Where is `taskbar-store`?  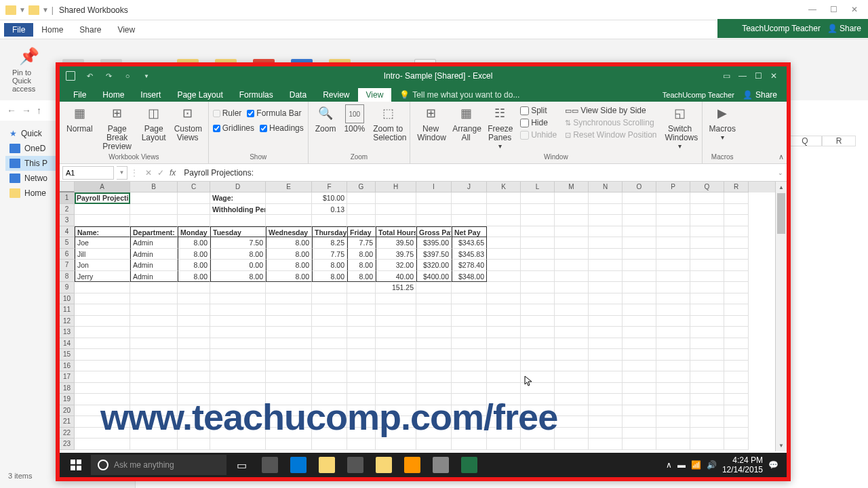 taskbar-store is located at coordinates (355, 465).